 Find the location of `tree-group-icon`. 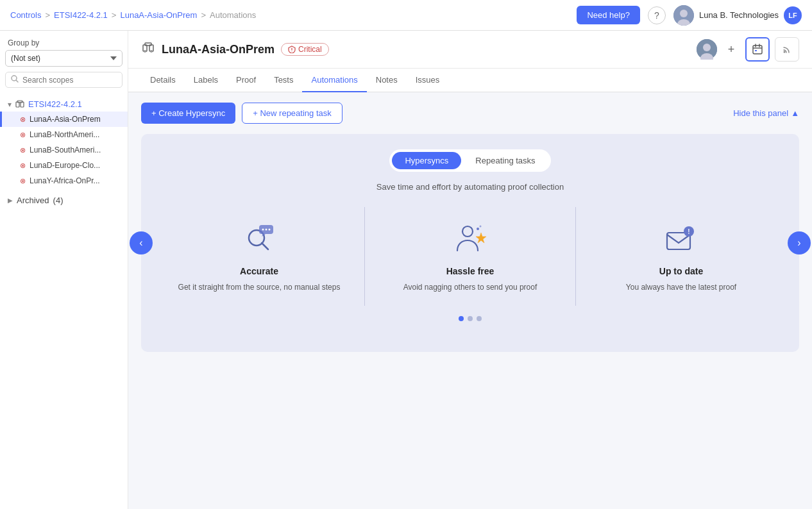

tree-group-icon is located at coordinates (20, 104).